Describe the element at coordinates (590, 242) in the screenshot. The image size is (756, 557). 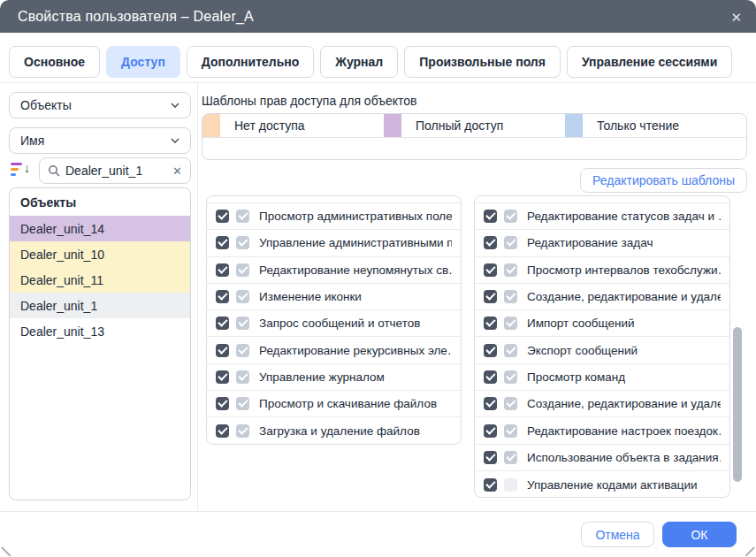
I see `permission-label: Редактирование задач` at that location.